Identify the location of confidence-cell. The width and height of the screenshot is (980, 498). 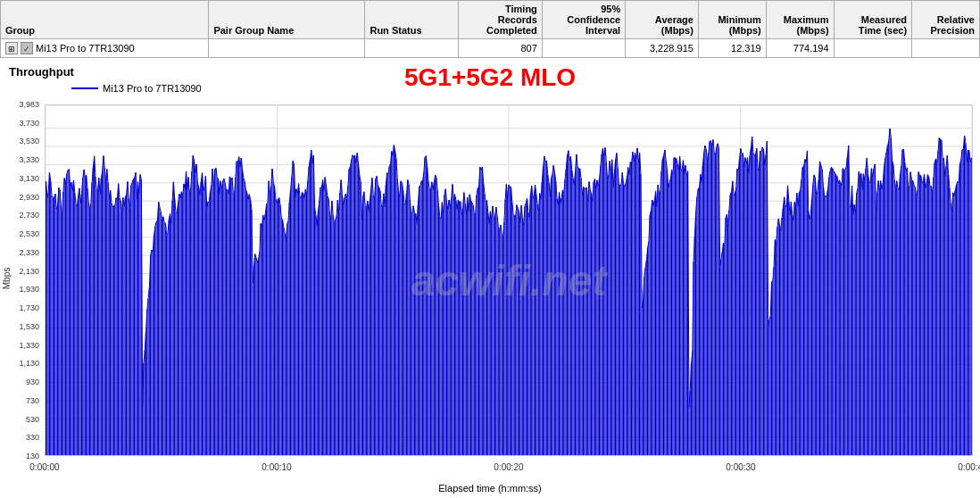
(584, 48).